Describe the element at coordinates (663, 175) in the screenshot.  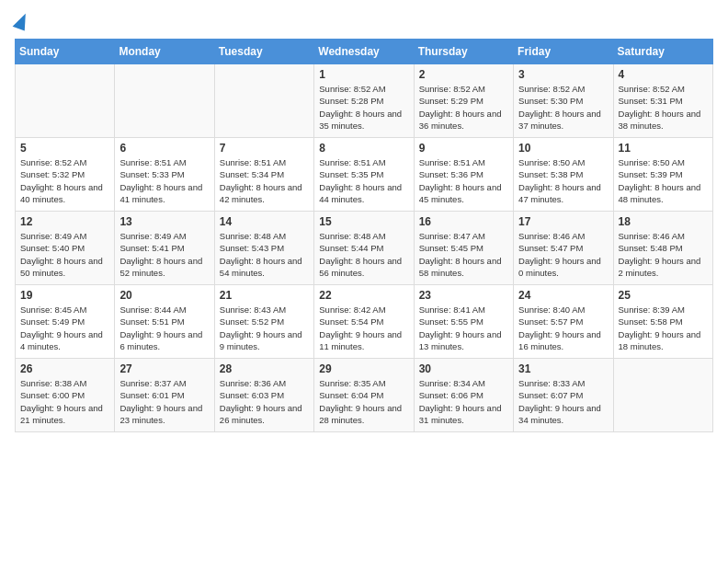
I see `calendar-cell: 11Sunrise: 8:50 AM Sunset: 5:39 PM Dayli…` at that location.